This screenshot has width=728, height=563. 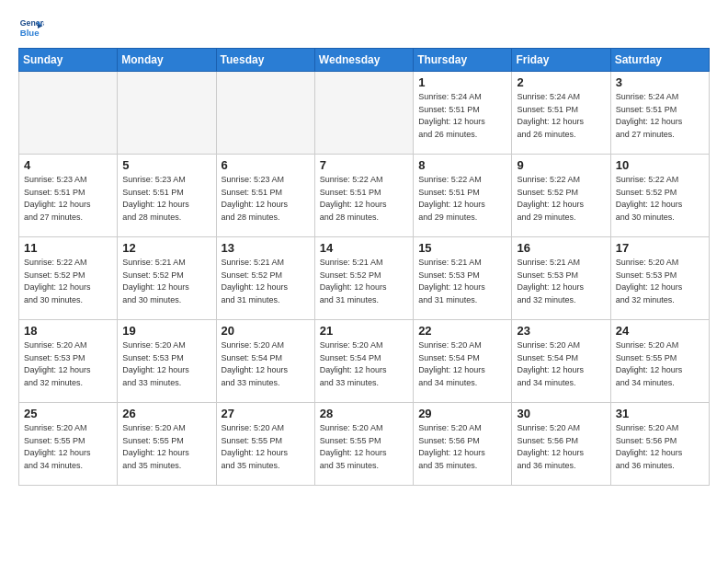 I want to click on weekday-header-row: SundayMondayTuesdayWednesdayThursdayFrid…, so click(x=364, y=61).